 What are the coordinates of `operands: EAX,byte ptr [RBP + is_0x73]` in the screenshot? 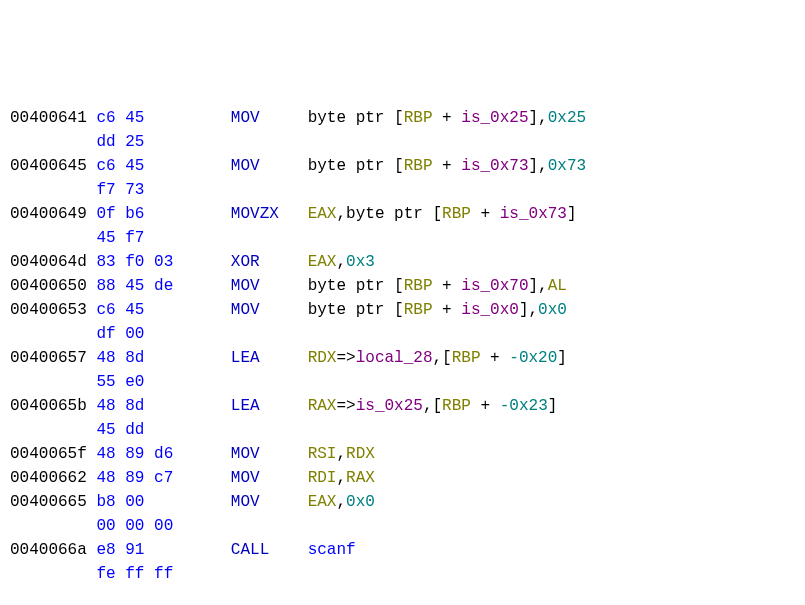 It's located at (442, 214).